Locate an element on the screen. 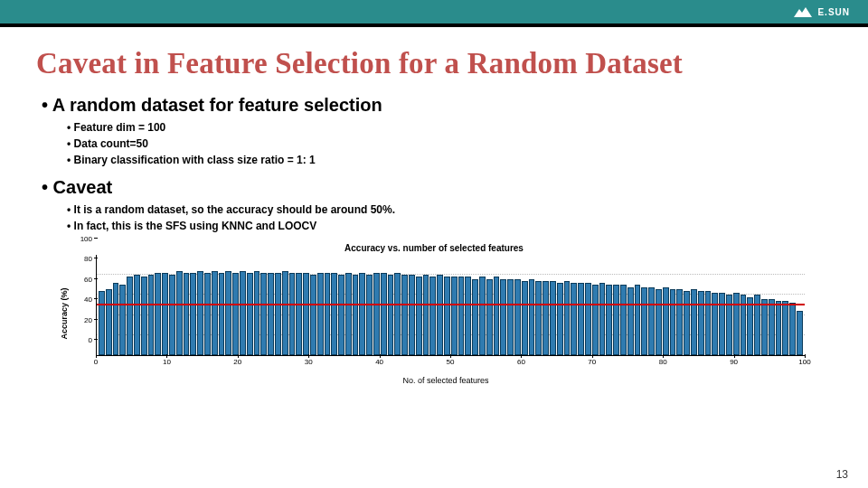 The image size is (868, 488). y-tick-label: 80 is located at coordinates (89, 258).